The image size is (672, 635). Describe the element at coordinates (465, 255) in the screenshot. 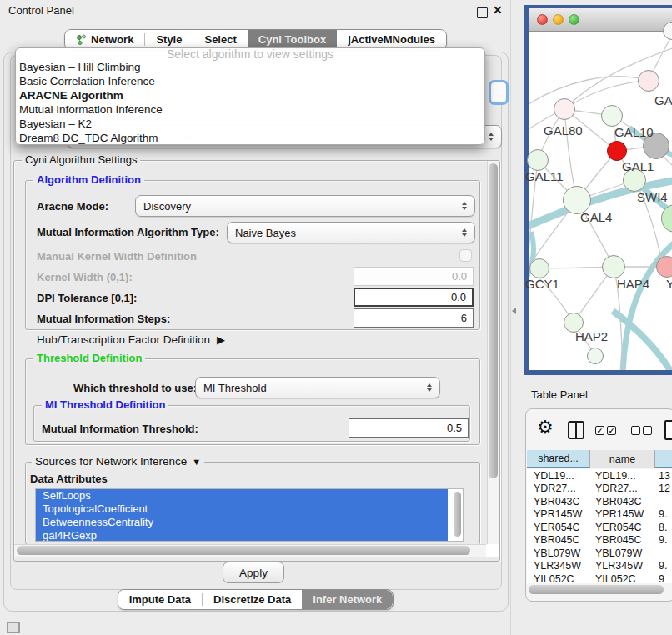

I see `manual-kernel-width-checkbox` at that location.